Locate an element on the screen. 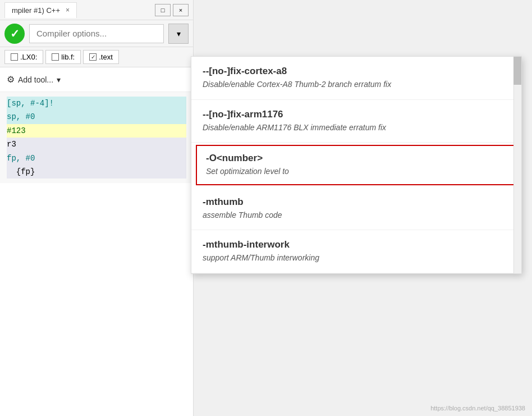 The width and height of the screenshot is (532, 416). option-fix-cortex-a8-desc: Disable/enable Cortex-A8 Thumb-2 branch … is located at coordinates (356, 85).